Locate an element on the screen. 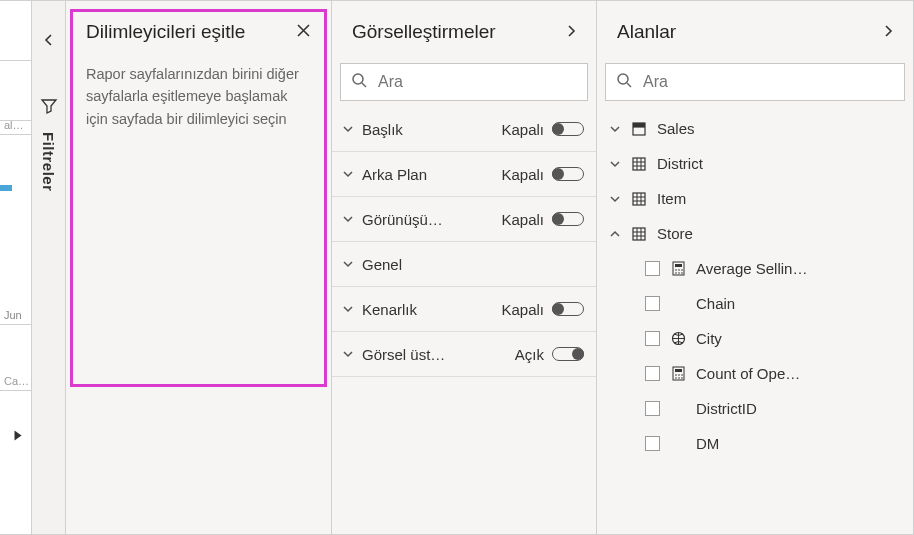  visualizations-search is located at coordinates (464, 82).